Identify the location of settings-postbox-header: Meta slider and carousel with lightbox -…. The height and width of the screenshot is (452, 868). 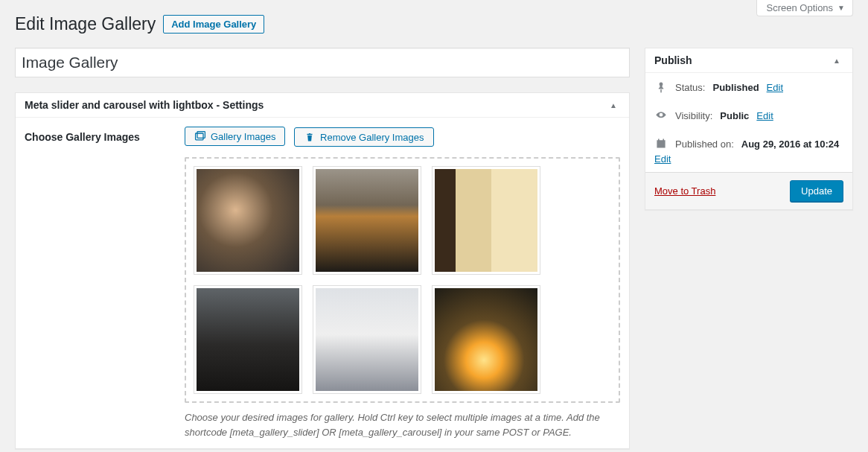
(322, 106).